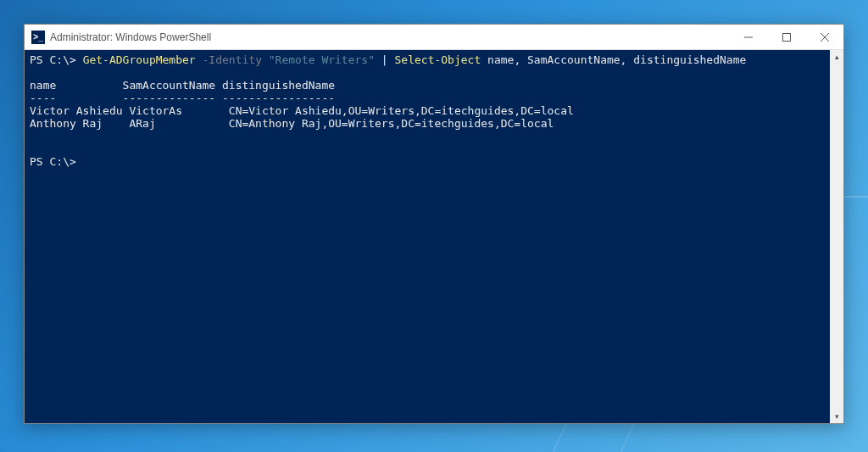 The image size is (868, 452). I want to click on param: -Identity, so click(232, 59).